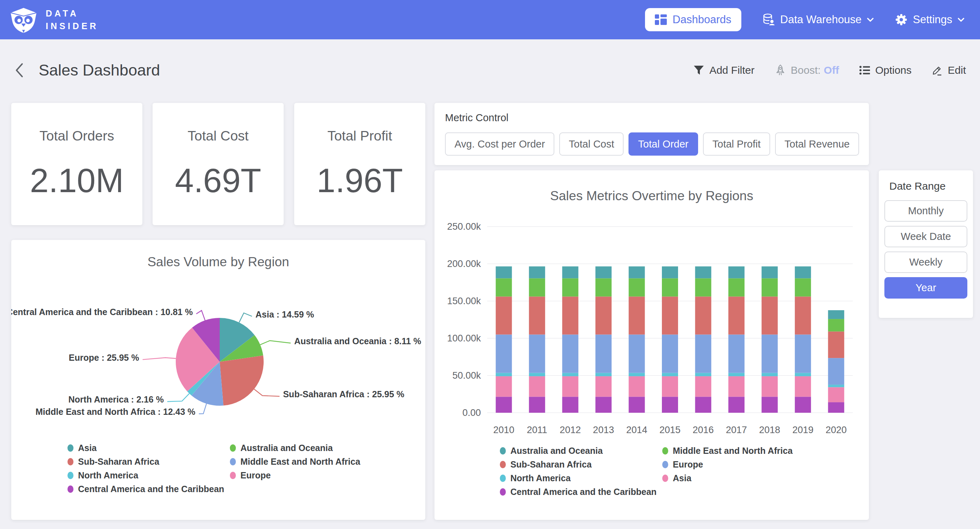 This screenshot has height=529, width=980. Describe the element at coordinates (703, 354) in the screenshot. I see `bar-segment-europe-2016` at that location.